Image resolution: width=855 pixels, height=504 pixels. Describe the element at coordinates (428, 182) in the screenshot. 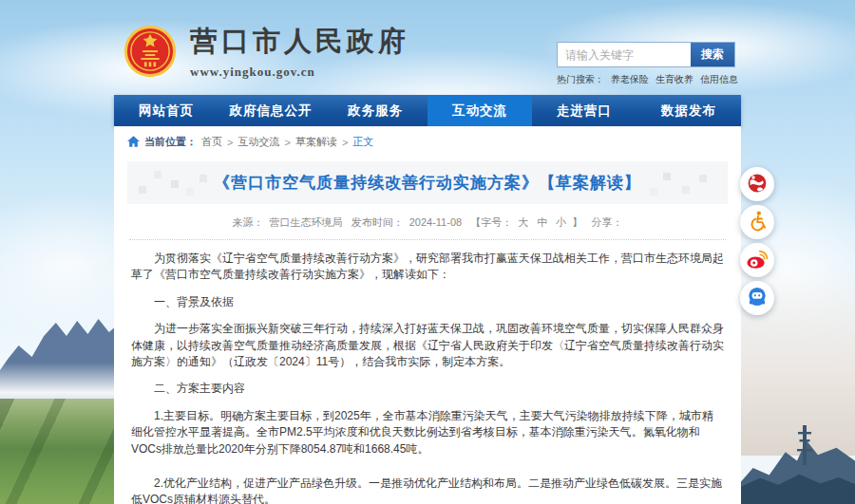

I see `article-title-banner: 《营口市空气质量持续改善行动实施方案》【草案解读】` at that location.